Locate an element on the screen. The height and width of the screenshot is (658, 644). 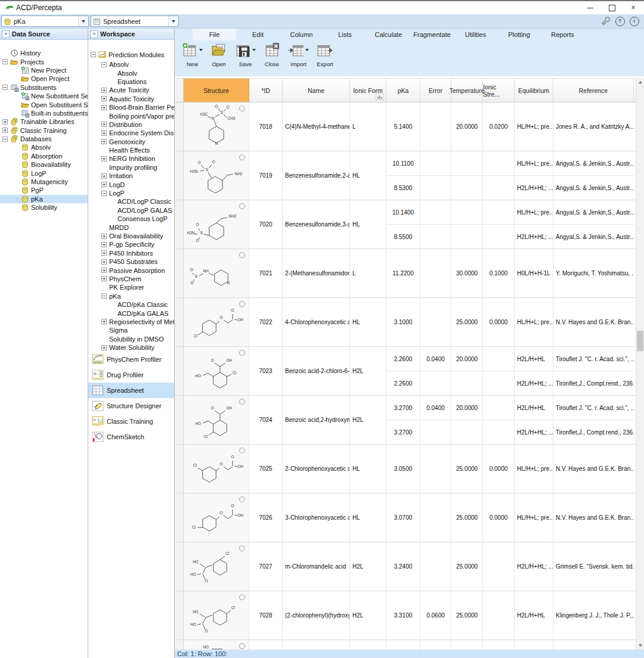
ionic-form-cell is located at coordinates (369, 645).